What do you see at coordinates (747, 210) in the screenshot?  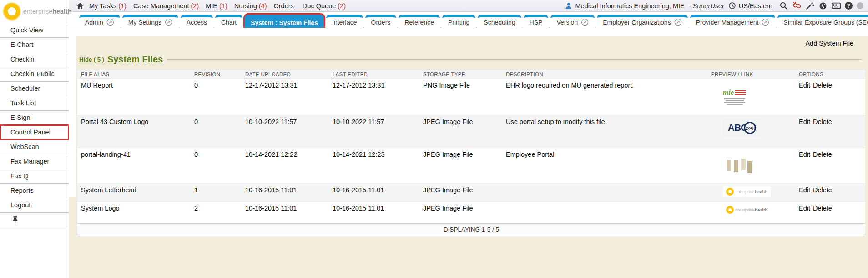 I see `enterprise-health-logo-preview: enterprise health` at bounding box center [747, 210].